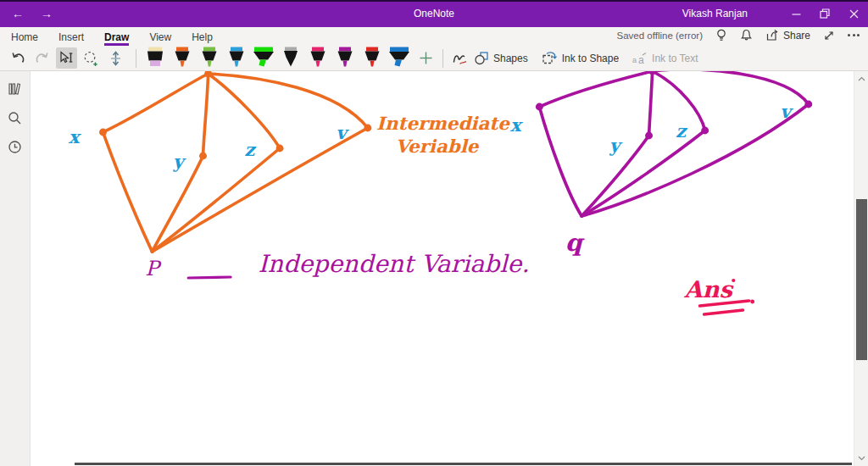 The width and height of the screenshot is (868, 466). I want to click on eraser-icon, so click(155, 58).